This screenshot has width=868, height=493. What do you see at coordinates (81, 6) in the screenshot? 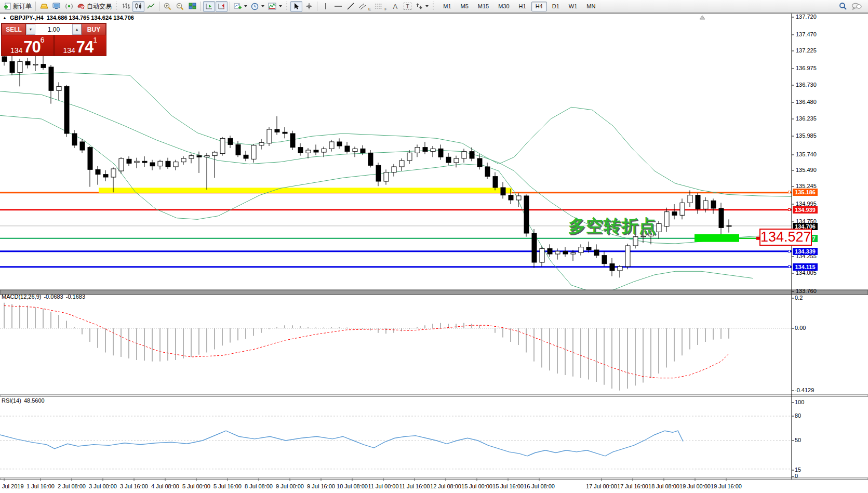
I see `auto-trading-icon` at bounding box center [81, 6].